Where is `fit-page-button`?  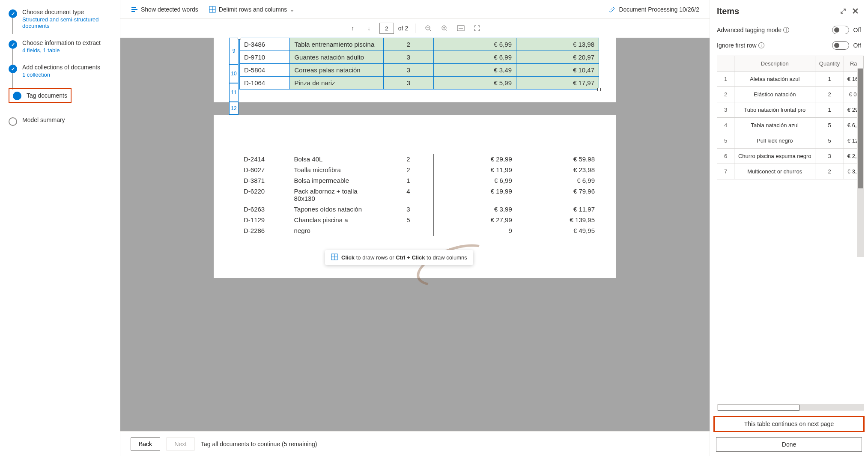 fit-page-button is located at coordinates (477, 28).